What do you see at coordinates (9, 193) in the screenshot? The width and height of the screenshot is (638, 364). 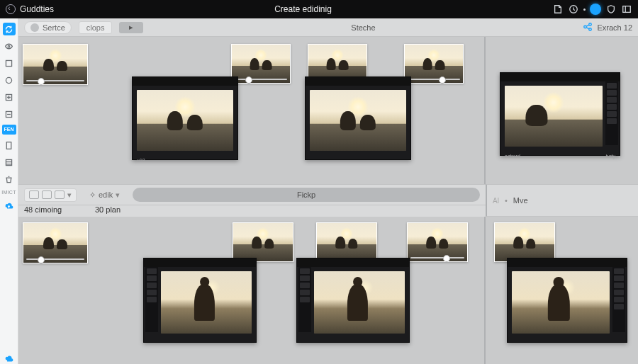 I see `rail-group-label: IMICT` at bounding box center [9, 193].